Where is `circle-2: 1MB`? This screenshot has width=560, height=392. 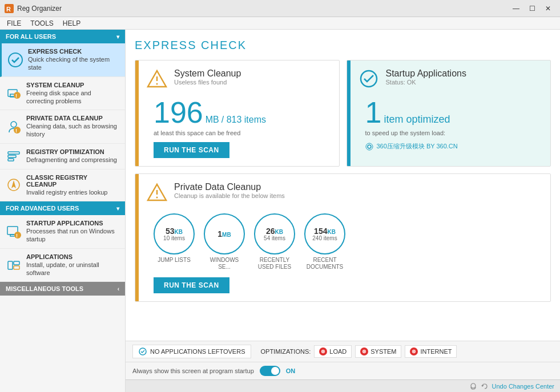 circle-2: 1MB is located at coordinates (224, 234).